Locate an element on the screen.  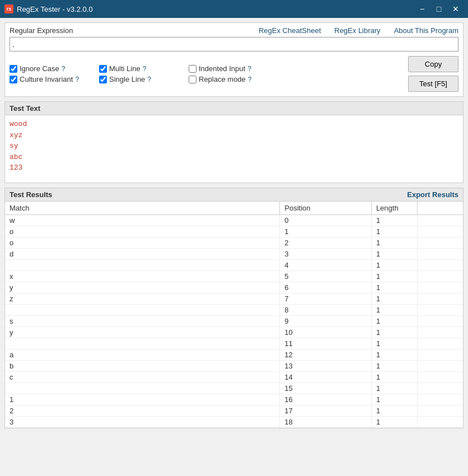
nav-links: RegEx CheatSheet RegEx Library About Thi… is located at coordinates (358, 30).